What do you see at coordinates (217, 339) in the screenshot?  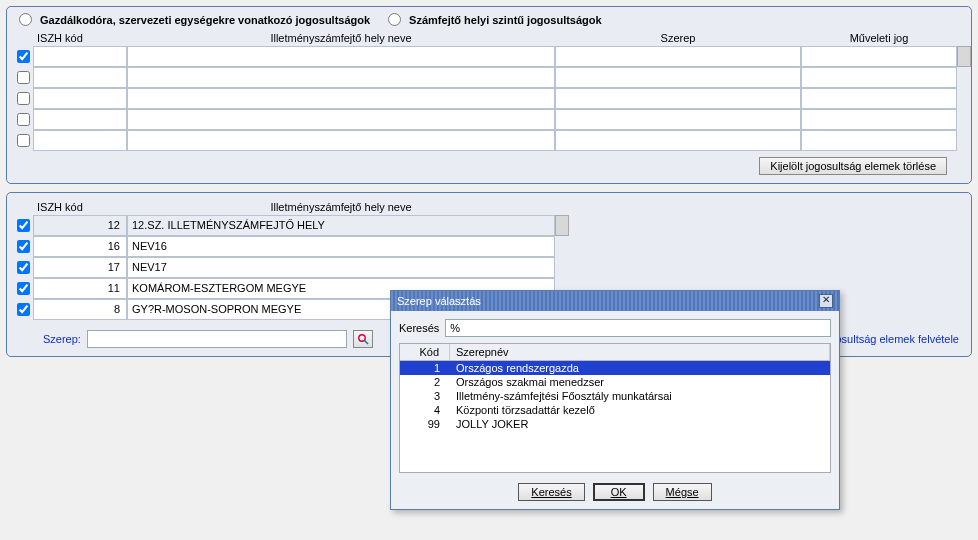 I see `szerep-input` at bounding box center [217, 339].